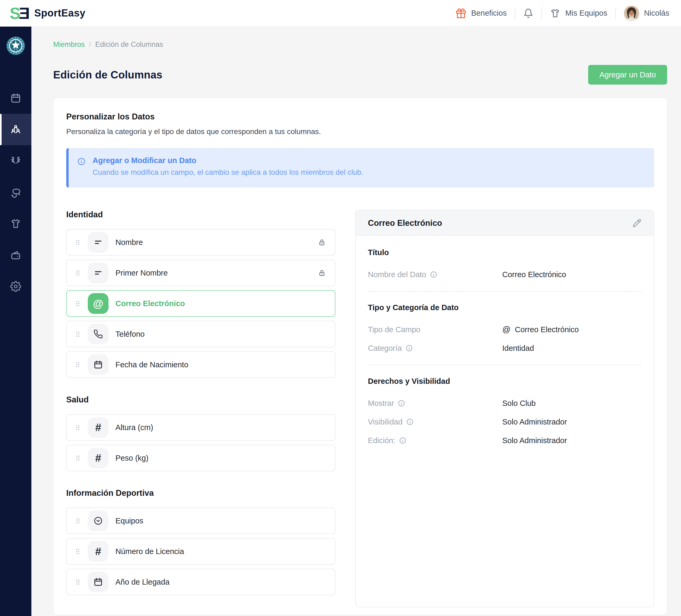 Image resolution: width=681 pixels, height=616 pixels. What do you see at coordinates (505, 381) in the screenshot?
I see `detail-heading-derechos-visibilidad: Derechos y Visibilidad` at bounding box center [505, 381].